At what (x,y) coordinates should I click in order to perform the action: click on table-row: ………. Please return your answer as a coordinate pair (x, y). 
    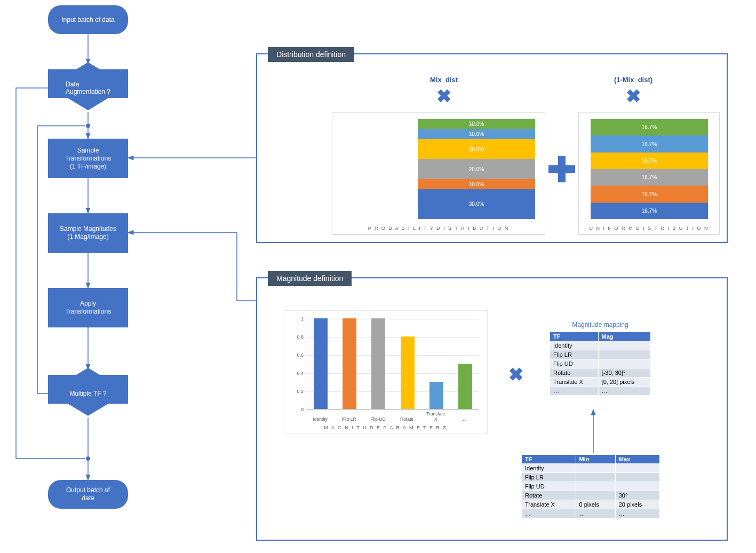
    Looking at the image, I should click on (591, 514).